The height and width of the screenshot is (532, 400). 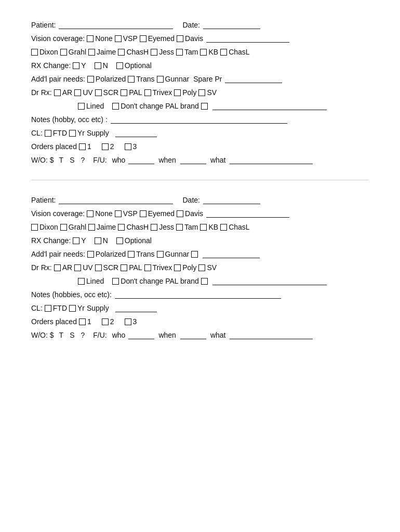 I want to click on vsp-checkbox-2: VSP, so click(x=126, y=214).